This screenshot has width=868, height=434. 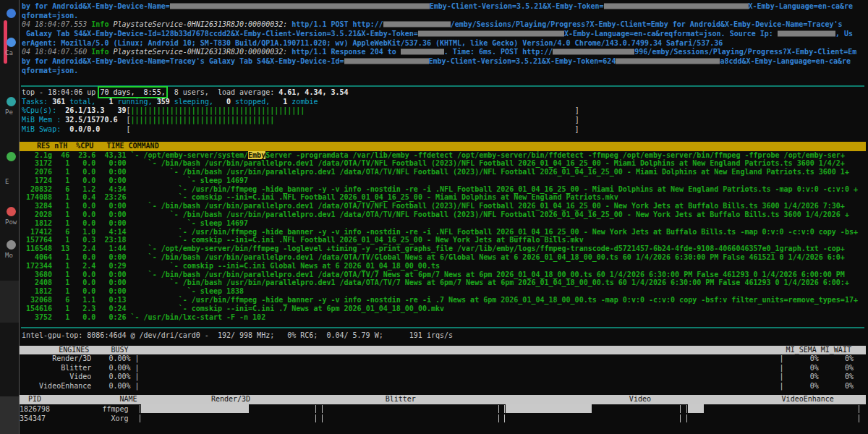 What do you see at coordinates (445, 369) in the screenshot?
I see `gpu-engine-row: Blitter 0.00% | | 0% 0%` at bounding box center [445, 369].